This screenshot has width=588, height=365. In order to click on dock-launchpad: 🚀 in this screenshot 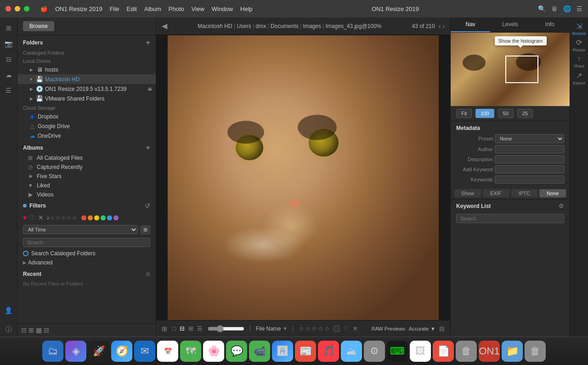, I will do `click(99, 351)`.